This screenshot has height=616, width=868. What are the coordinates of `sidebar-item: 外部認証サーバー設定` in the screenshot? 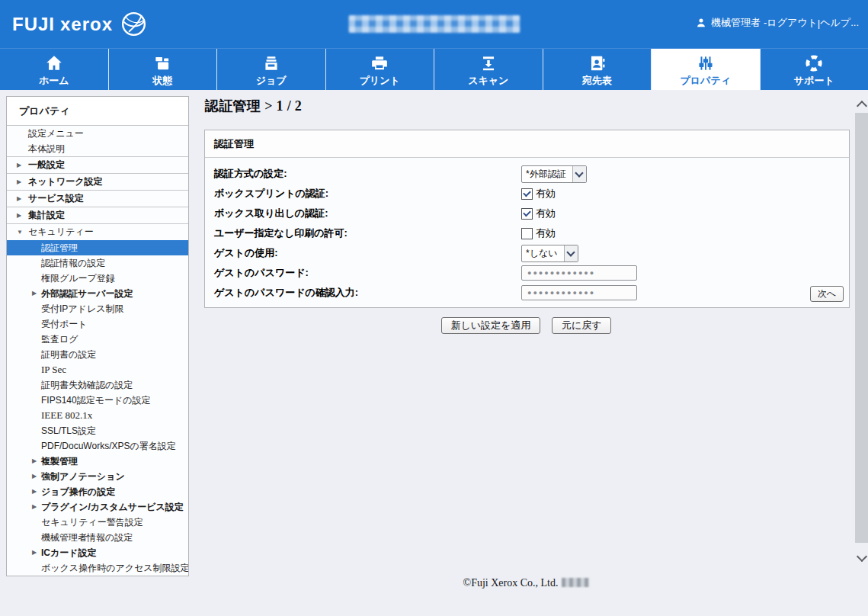 It's located at (98, 294).